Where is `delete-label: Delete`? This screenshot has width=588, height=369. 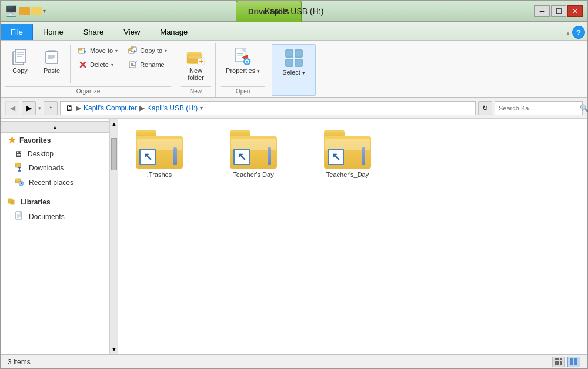 delete-label: Delete is located at coordinates (99, 65).